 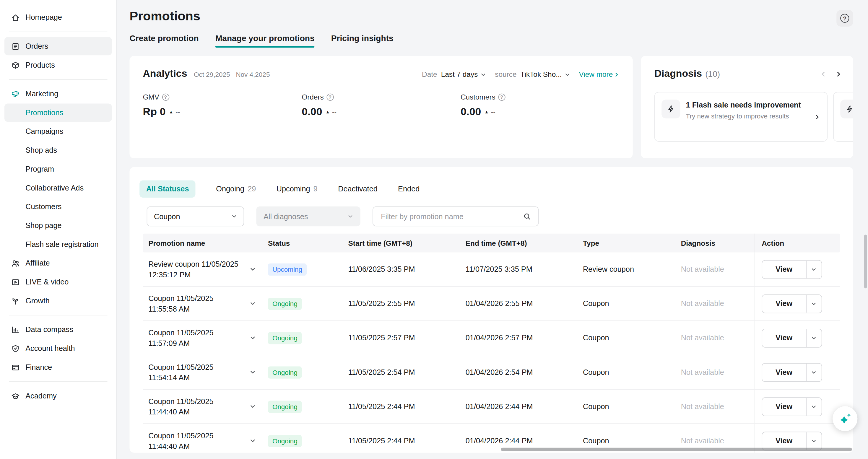 I want to click on column-header-diagnosis: Diagnosis, so click(x=715, y=243).